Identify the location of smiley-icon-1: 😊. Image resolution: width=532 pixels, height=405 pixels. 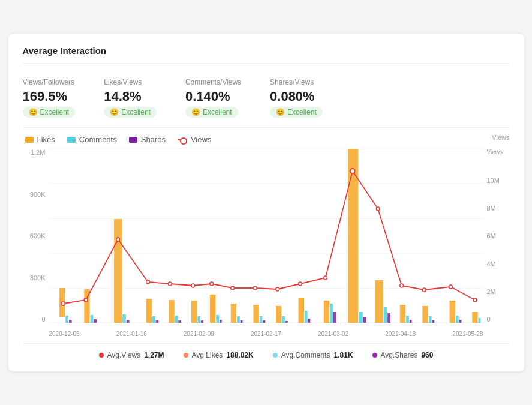
(114, 112).